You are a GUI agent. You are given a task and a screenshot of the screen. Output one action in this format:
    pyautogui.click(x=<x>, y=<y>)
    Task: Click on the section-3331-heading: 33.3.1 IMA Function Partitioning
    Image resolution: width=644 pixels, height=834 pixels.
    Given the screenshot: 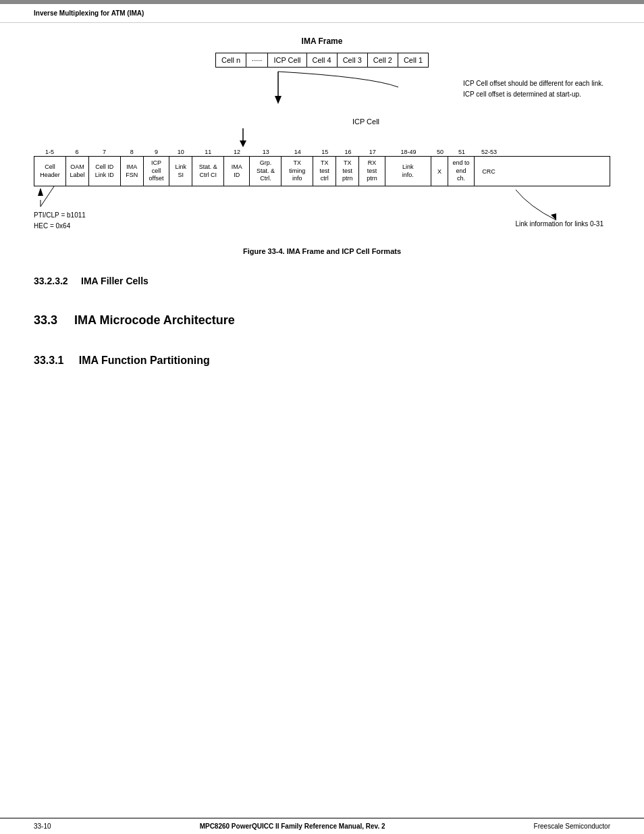 What is the action you would take?
    pyautogui.click(x=322, y=361)
    